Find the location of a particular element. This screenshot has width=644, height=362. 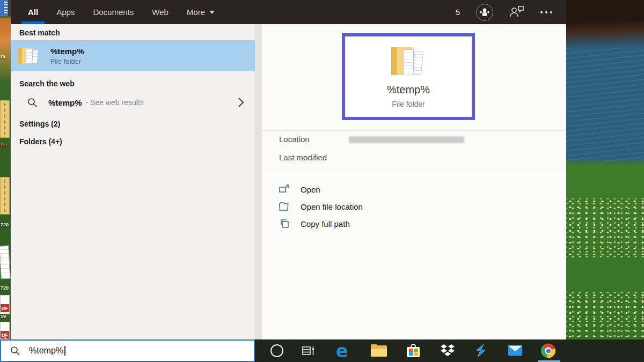

result-title: %temp% is located at coordinates (68, 51).